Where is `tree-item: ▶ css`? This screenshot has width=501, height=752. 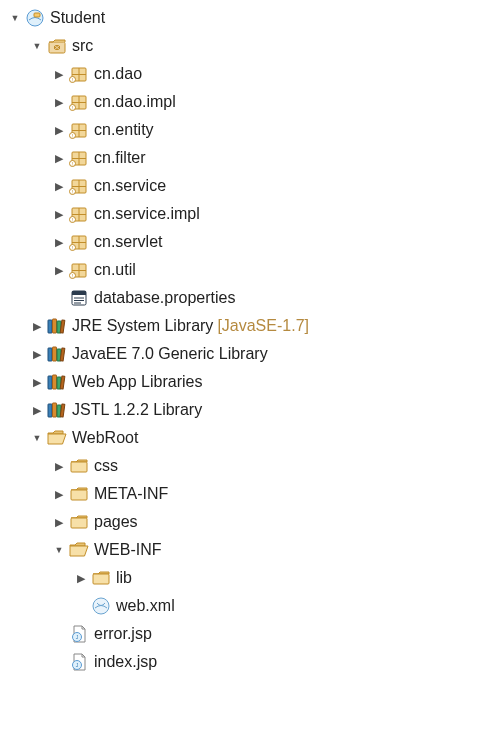
tree-item: ▶ css is located at coordinates (250, 466).